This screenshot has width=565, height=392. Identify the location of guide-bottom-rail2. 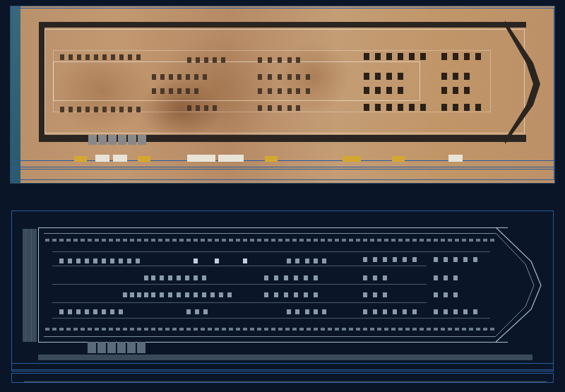
(283, 174).